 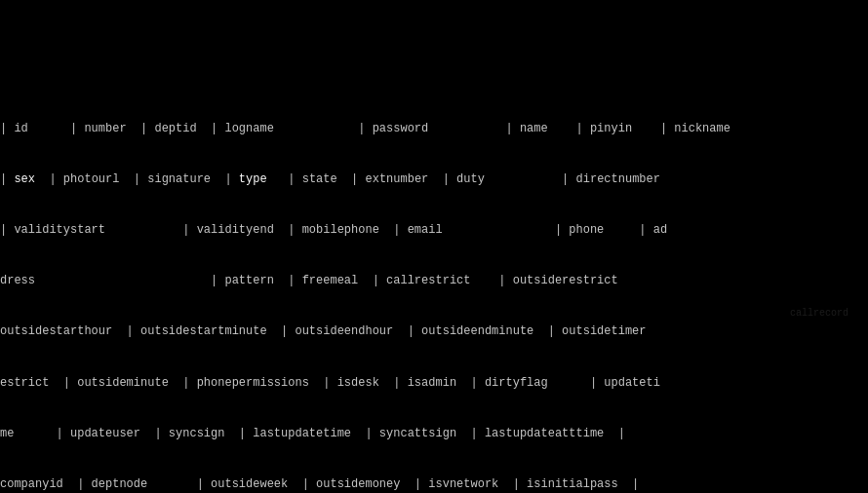 What do you see at coordinates (434, 179) in the screenshot?
I see `line-2: | sex | photourl | signature | type | st…` at bounding box center [434, 179].